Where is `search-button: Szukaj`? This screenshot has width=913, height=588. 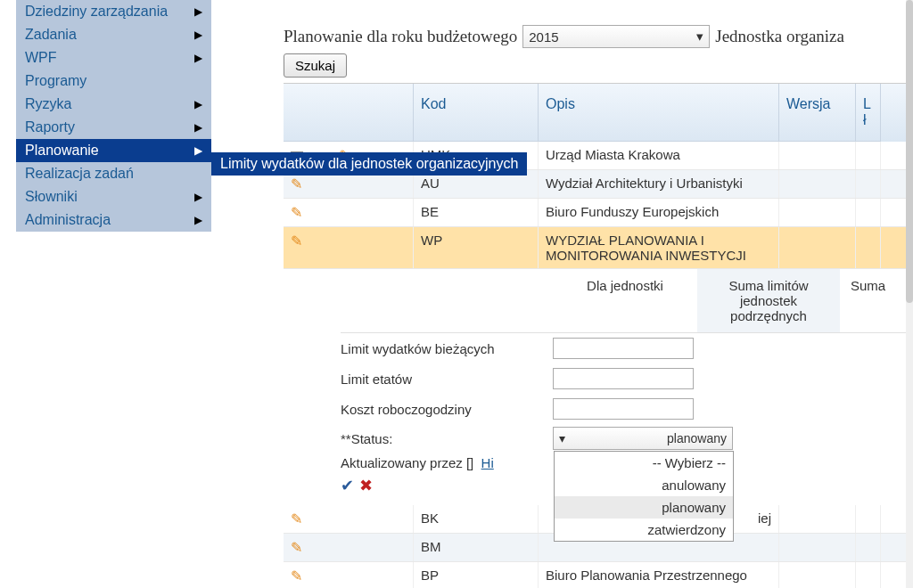
search-button: Szukaj is located at coordinates (316, 66).